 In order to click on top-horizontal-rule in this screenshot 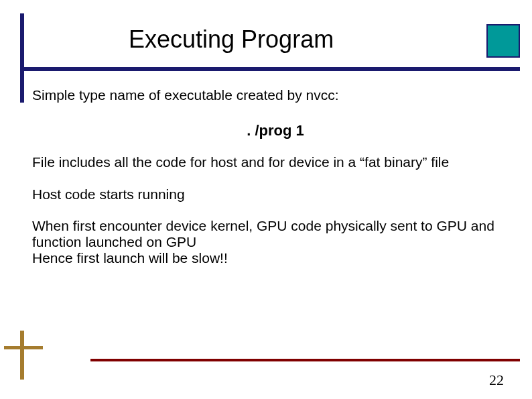, I will do `click(270, 69)`.